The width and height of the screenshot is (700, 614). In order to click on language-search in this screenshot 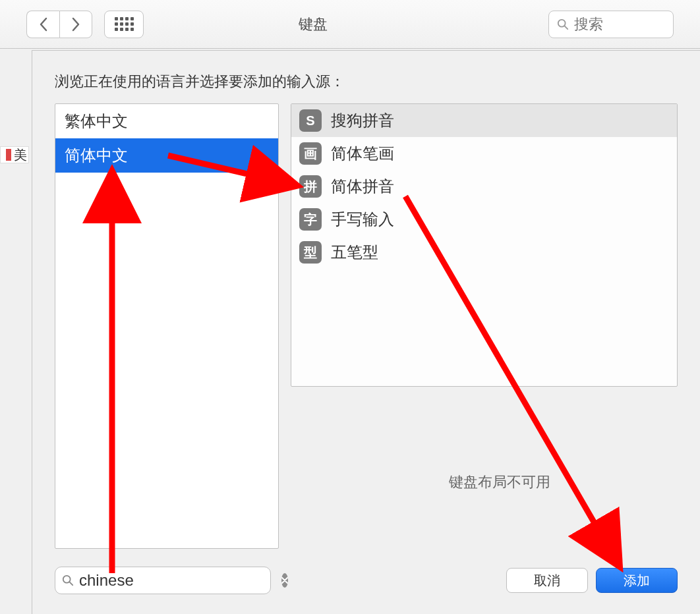, I will do `click(163, 580)`.